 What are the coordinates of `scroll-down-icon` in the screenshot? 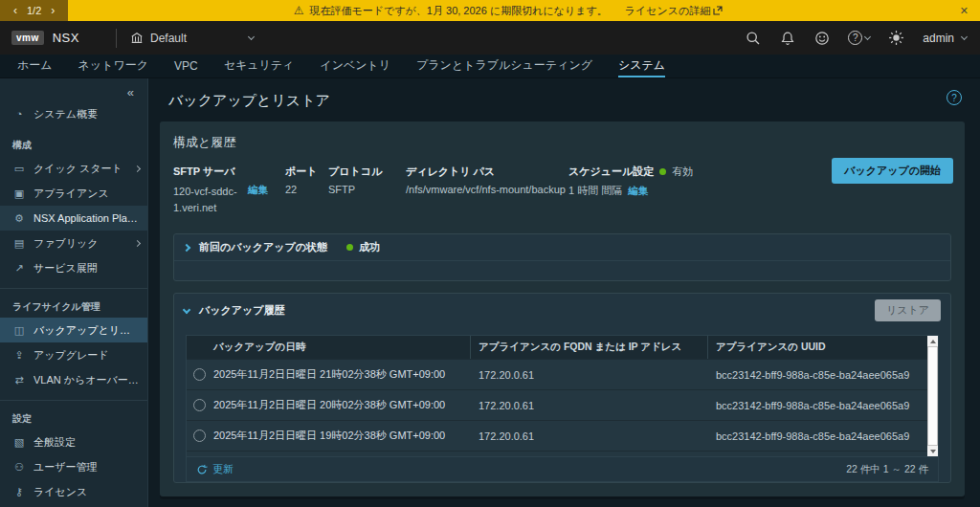 It's located at (932, 452).